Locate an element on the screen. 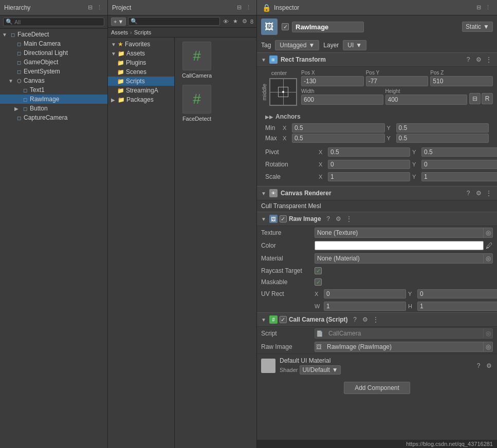  tree-item-plugins: 📁 Plugins is located at coordinates (141, 63).